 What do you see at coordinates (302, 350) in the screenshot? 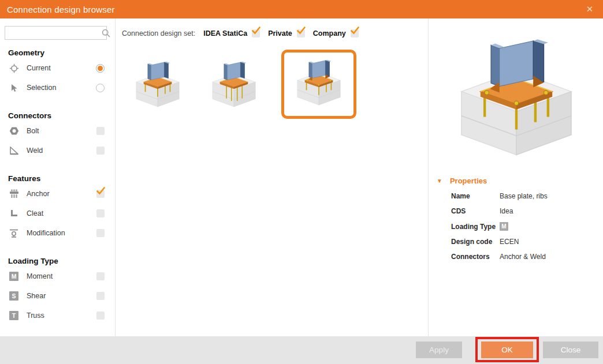
I see `footer-bar: Apply OK Close` at bounding box center [302, 350].